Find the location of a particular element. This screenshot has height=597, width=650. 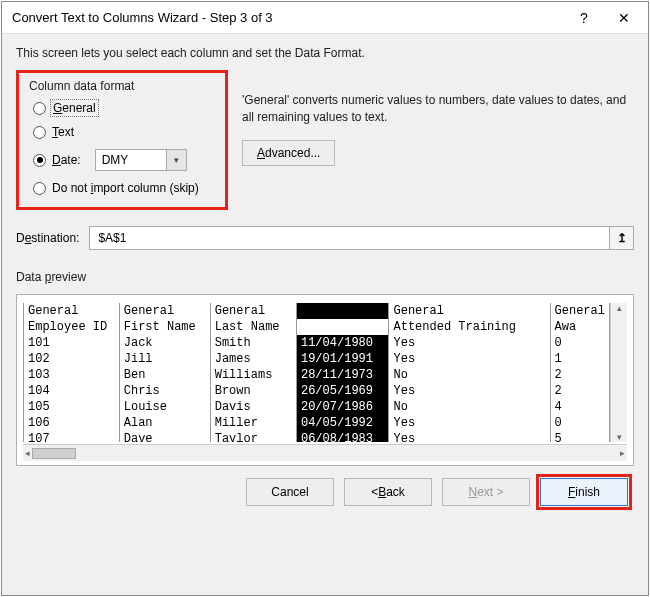

back-button: < Back is located at coordinates (388, 492).